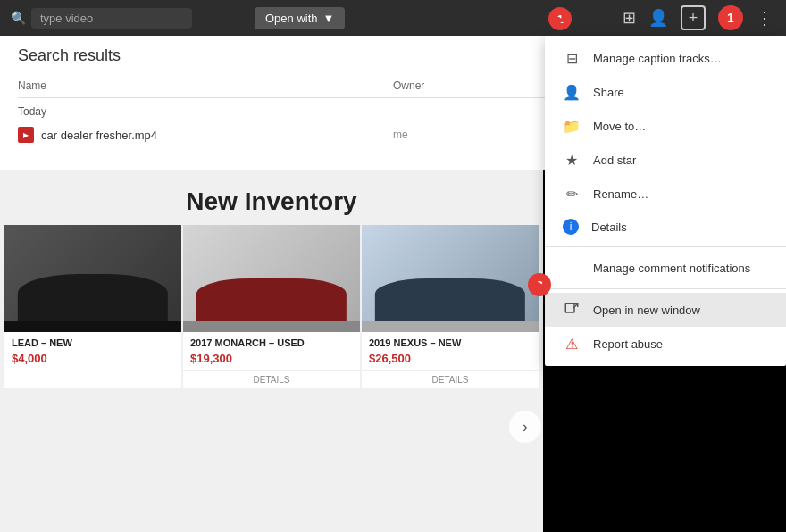  Describe the element at coordinates (681, 268) in the screenshot. I see `manage-comment-label: Manage comment notifications` at that location.